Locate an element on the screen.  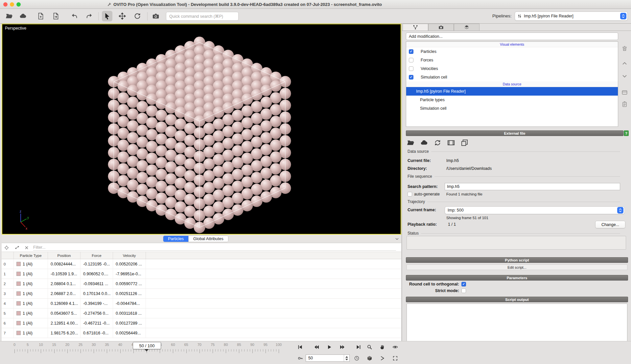
table-cell: 4 is located at coordinates (8, 304).